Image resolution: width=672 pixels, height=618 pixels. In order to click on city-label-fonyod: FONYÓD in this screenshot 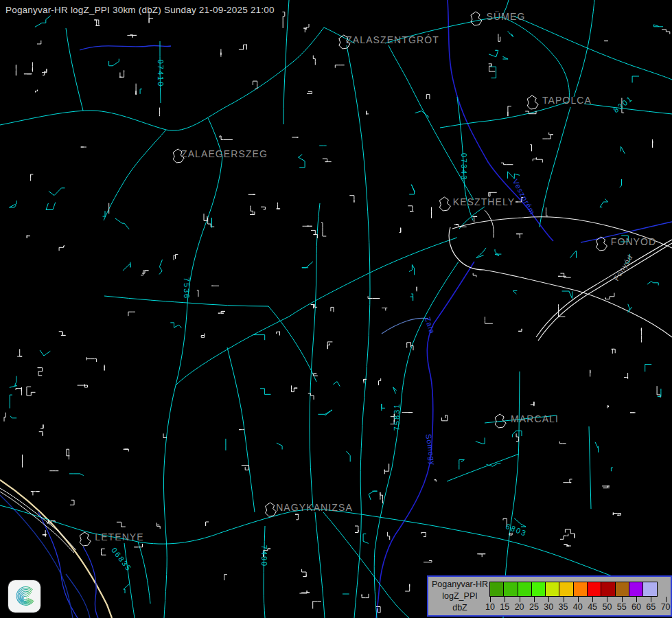, I will do `click(634, 242)`.